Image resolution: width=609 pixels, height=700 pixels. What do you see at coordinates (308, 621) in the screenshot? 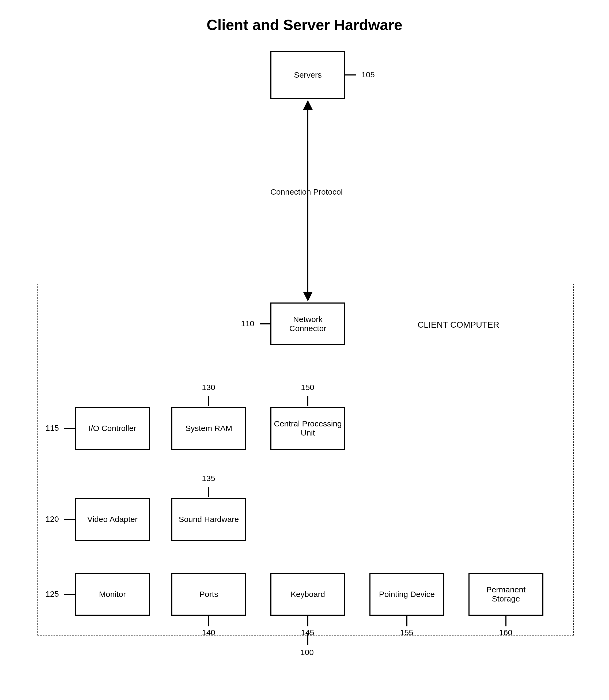
I see `tick-keyboard` at bounding box center [308, 621].